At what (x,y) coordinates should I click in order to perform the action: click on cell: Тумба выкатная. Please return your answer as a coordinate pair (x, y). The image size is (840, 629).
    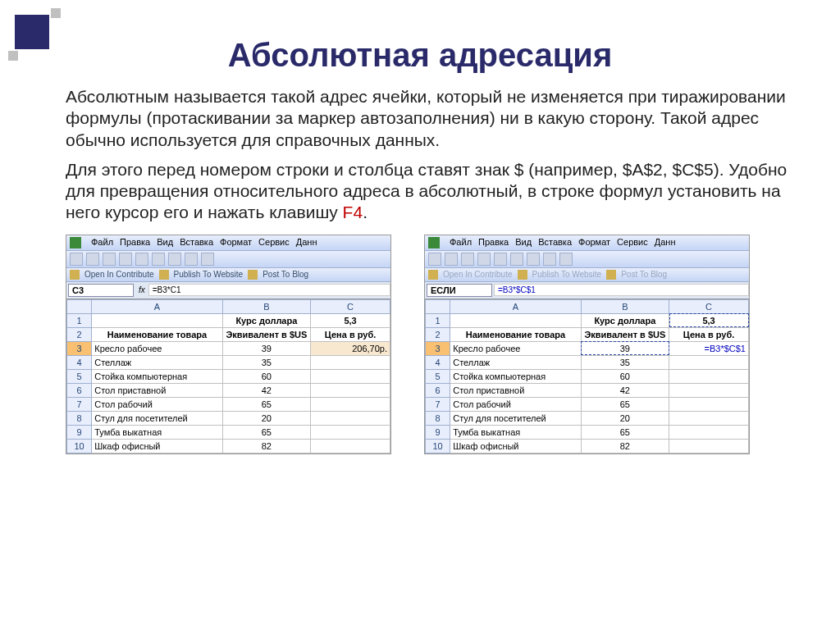
    Looking at the image, I should click on (158, 431).